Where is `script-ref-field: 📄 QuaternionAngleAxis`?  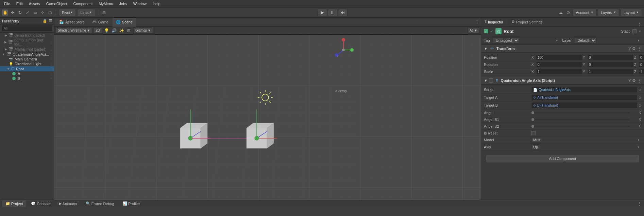 script-ref-field: 📄 QuaternionAngleAxis is located at coordinates (584, 90).